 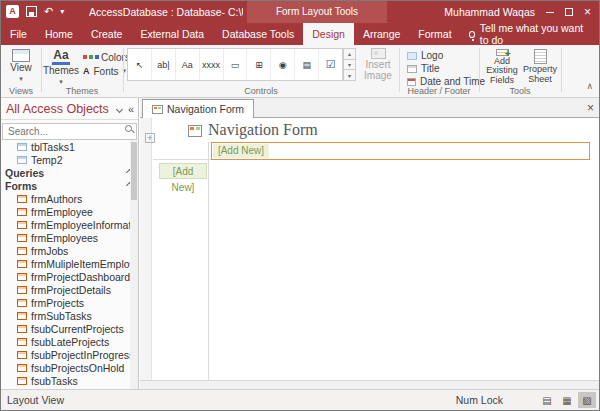 What do you see at coordinates (59, 34) in the screenshot?
I see `tab-home: Home` at bounding box center [59, 34].